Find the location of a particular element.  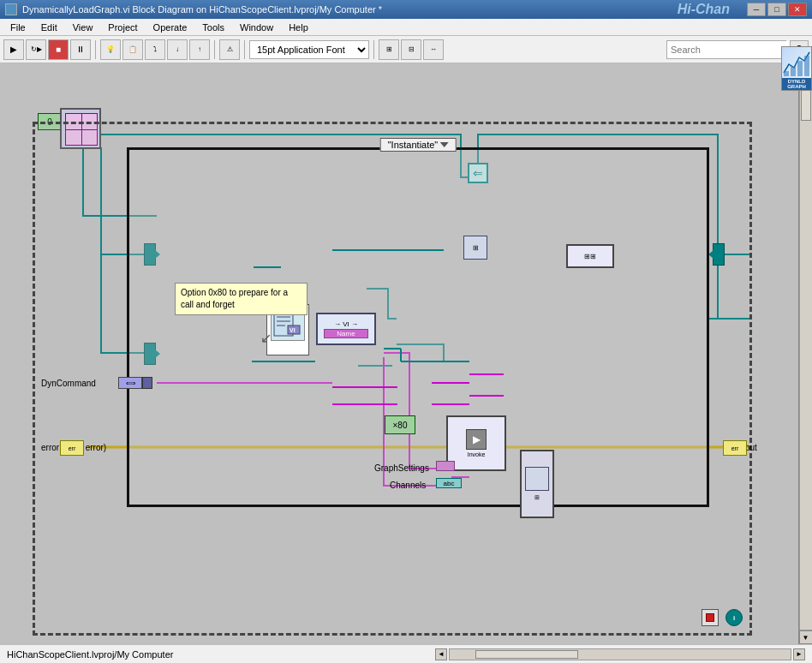

vi-icon: VI is located at coordinates (288, 324).